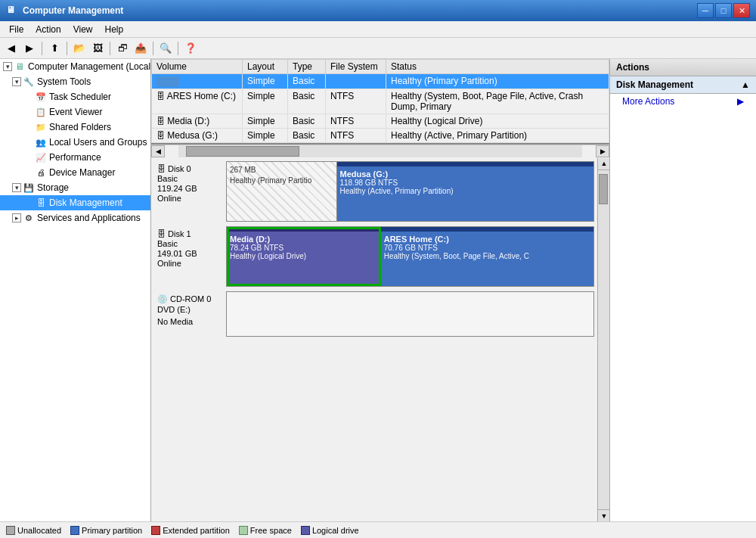 The height and width of the screenshot is (538, 756). Describe the element at coordinates (374, 191) in the screenshot. I see `disk-row-0: 🗄 Disk 0 Basic 119.24 GB Online 267 MBHe…` at that location.